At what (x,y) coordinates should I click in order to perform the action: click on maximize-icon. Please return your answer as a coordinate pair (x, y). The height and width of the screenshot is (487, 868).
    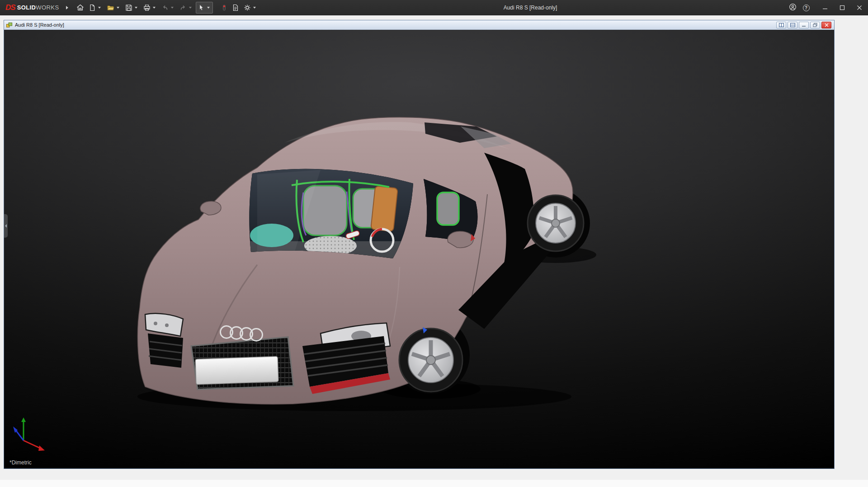
    Looking at the image, I should click on (842, 8).